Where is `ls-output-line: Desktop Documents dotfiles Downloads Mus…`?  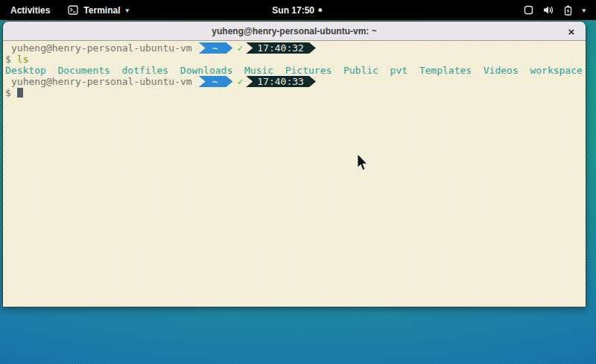 ls-output-line: Desktop Documents dotfiles Downloads Mus… is located at coordinates (295, 70).